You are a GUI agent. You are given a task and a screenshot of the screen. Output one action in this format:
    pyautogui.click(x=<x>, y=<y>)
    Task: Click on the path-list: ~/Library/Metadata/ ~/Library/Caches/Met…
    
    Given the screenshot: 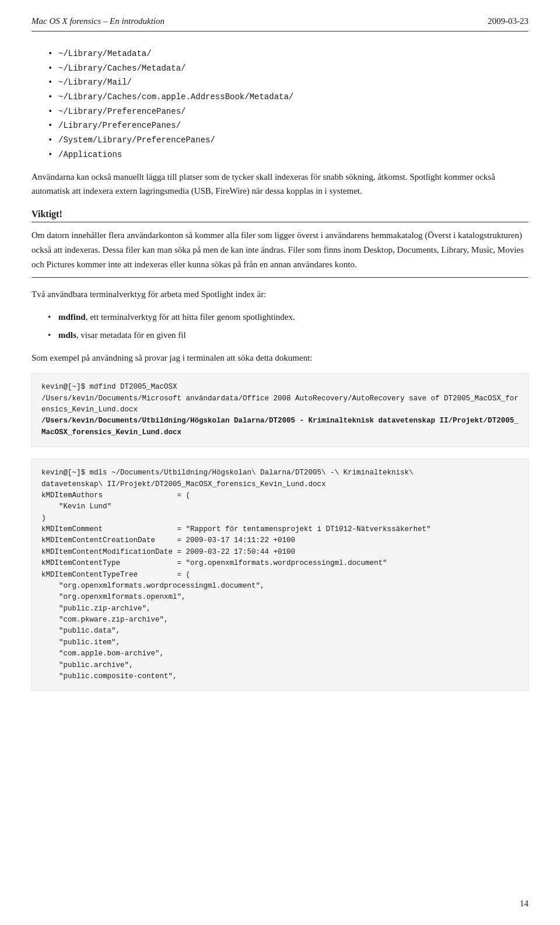 What is the action you would take?
    pyautogui.click(x=280, y=105)
    